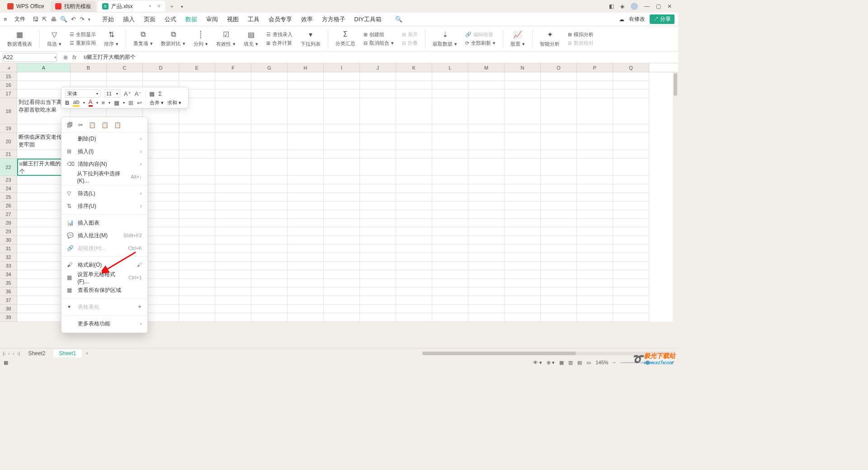 Image resolution: width=868 pixels, height=470 pixels. What do you see at coordinates (647, 6) in the screenshot?
I see `minimize-icon: —` at bounding box center [647, 6].